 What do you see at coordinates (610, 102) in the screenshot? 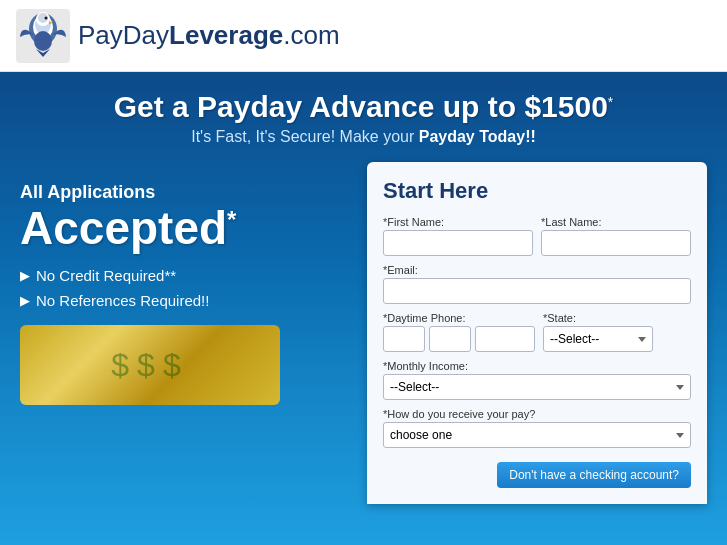
I see `headline-asterisk: *` at bounding box center [610, 102].